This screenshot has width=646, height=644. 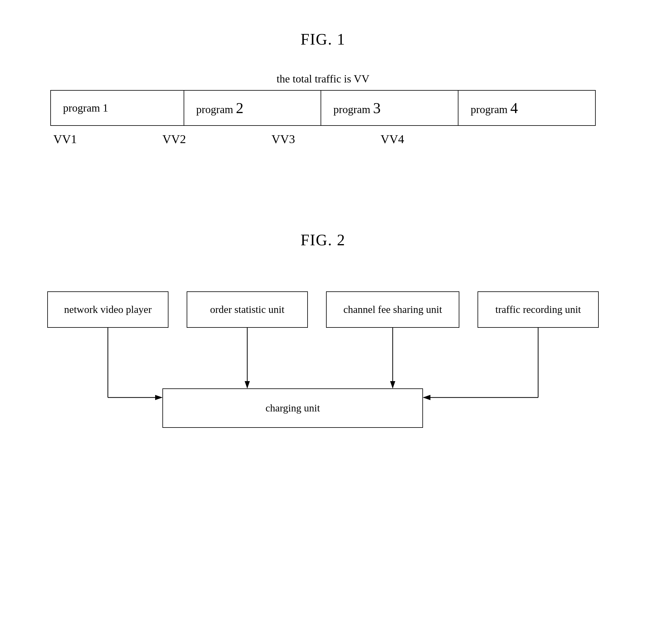 What do you see at coordinates (323, 139) in the screenshot?
I see `vv-row: VV1 VV2 VV3 VV4` at bounding box center [323, 139].